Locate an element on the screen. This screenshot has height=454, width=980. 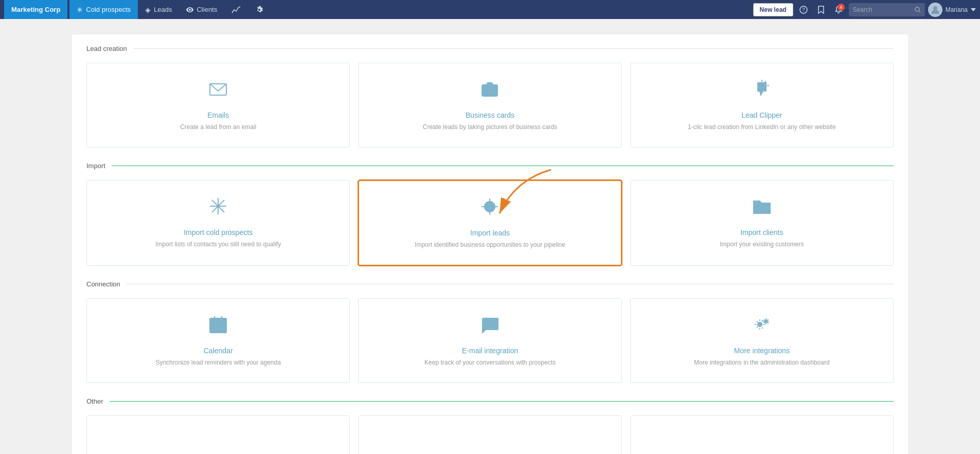
business-cards-desc: Create leads by taking pictures of busin… is located at coordinates (490, 127).